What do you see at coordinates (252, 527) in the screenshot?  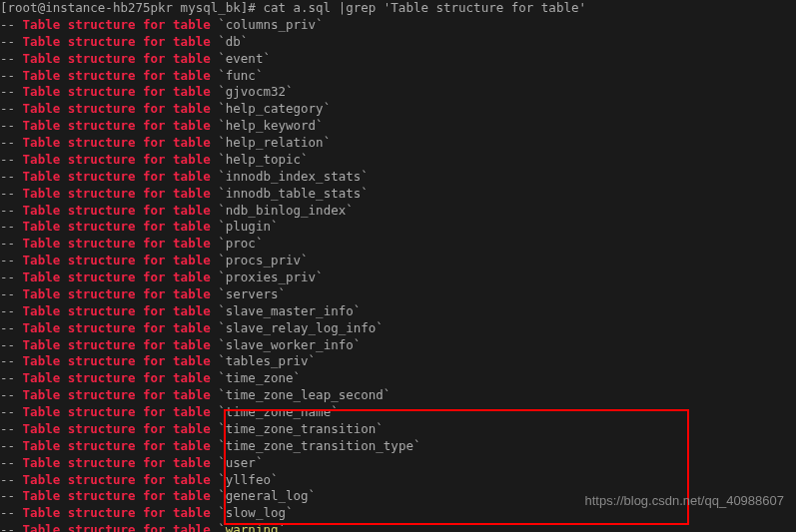 I see `table-name: warning` at bounding box center [252, 527].